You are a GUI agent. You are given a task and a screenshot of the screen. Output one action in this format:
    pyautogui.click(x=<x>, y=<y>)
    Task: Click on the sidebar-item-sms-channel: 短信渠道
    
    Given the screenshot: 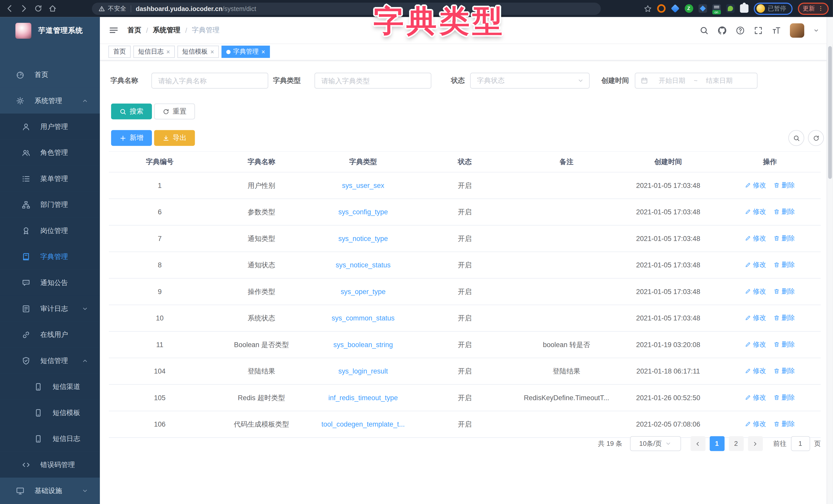 What is the action you would take?
    pyautogui.click(x=50, y=386)
    